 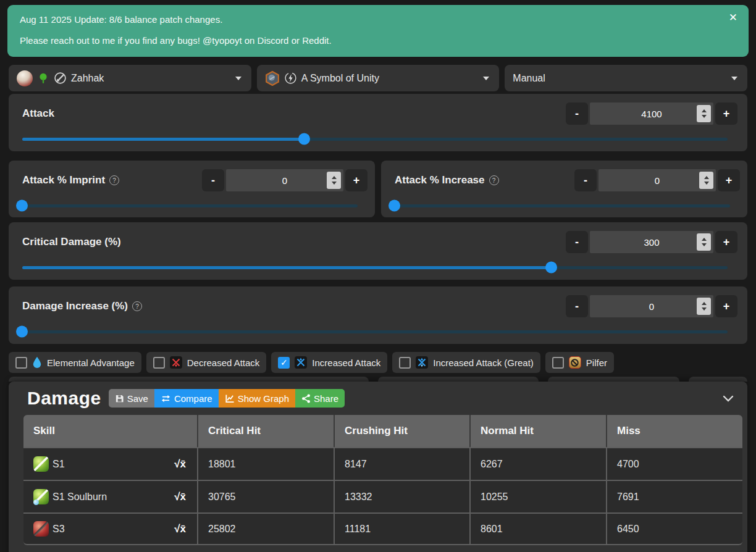 I want to click on skill-name: S1, so click(x=59, y=464).